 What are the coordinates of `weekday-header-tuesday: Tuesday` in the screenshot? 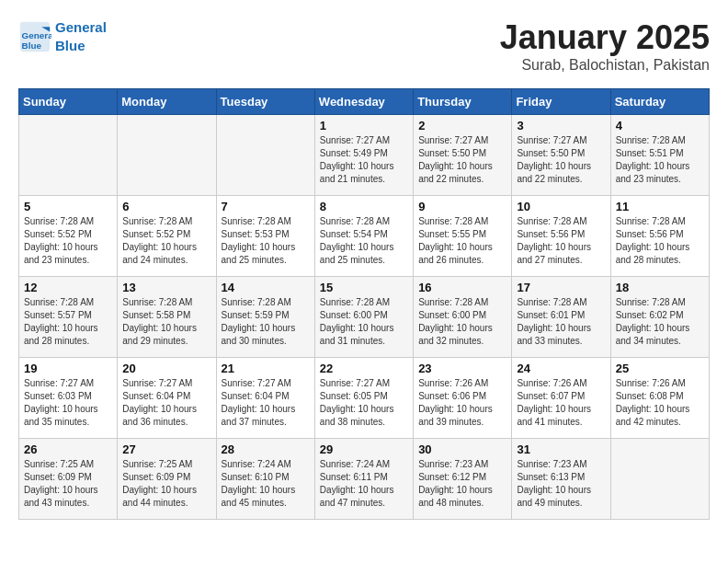 It's located at (265, 102).